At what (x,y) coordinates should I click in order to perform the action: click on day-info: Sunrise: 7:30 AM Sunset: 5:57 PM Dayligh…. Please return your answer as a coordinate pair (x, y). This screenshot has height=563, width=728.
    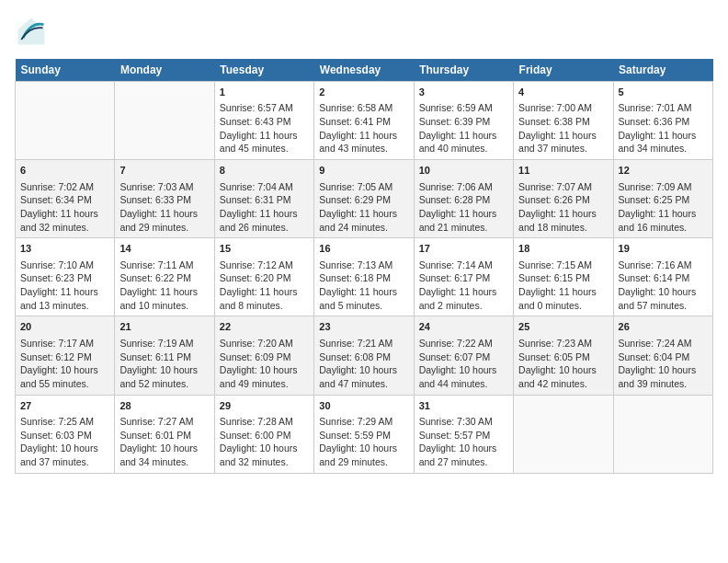
    Looking at the image, I should click on (463, 442).